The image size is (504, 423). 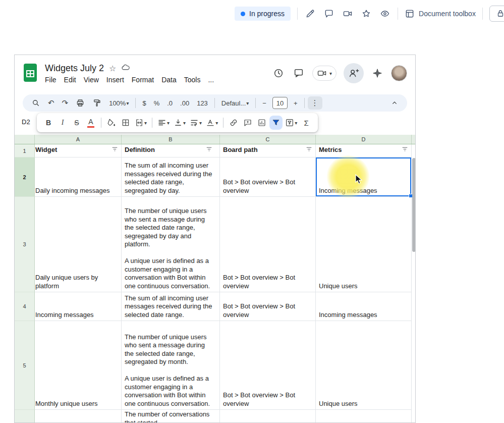 I want to click on cell-c4: Bot > Bot overview > Bot overview, so click(x=268, y=307).